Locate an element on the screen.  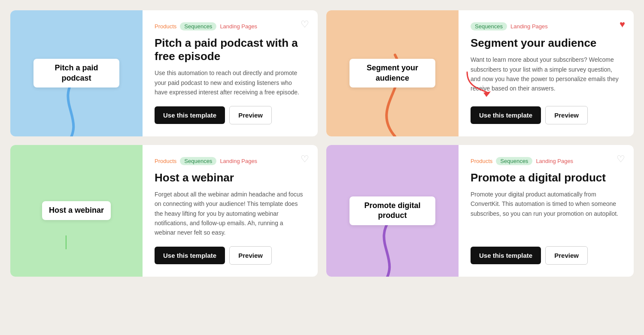
preview-button-podcast: Preview is located at coordinates (251, 115).